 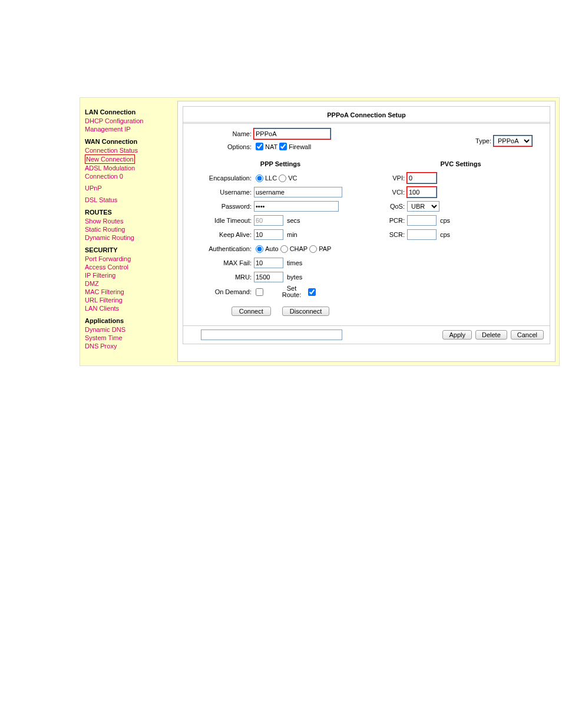 What do you see at coordinates (128, 212) in the screenshot?
I see `sidebar-heading-routes: ROUTES` at bounding box center [128, 212].